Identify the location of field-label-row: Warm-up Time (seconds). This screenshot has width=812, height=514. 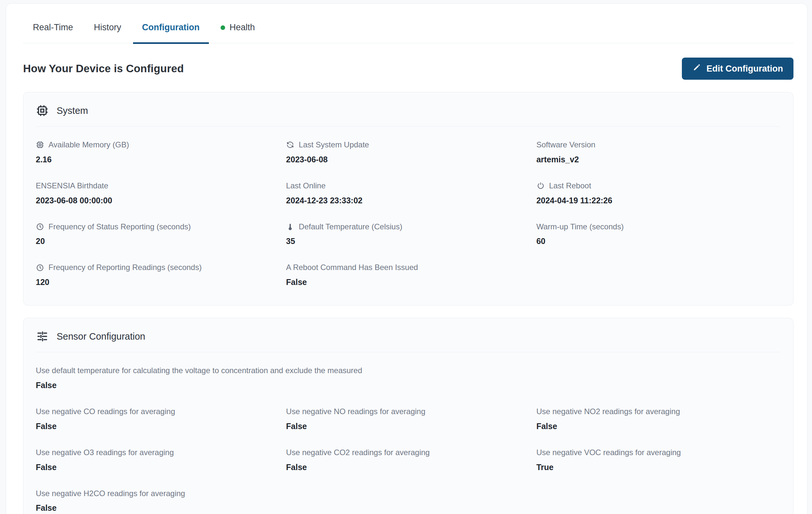
(658, 227).